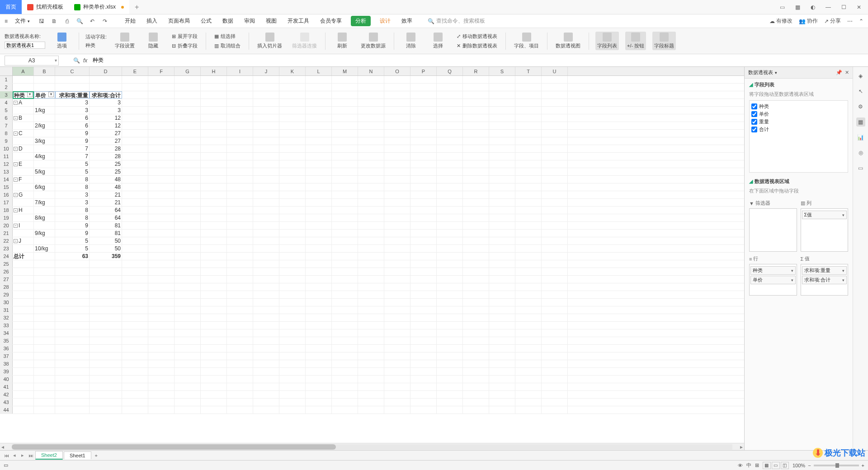  I want to click on area-item: 种类▾, so click(773, 270).